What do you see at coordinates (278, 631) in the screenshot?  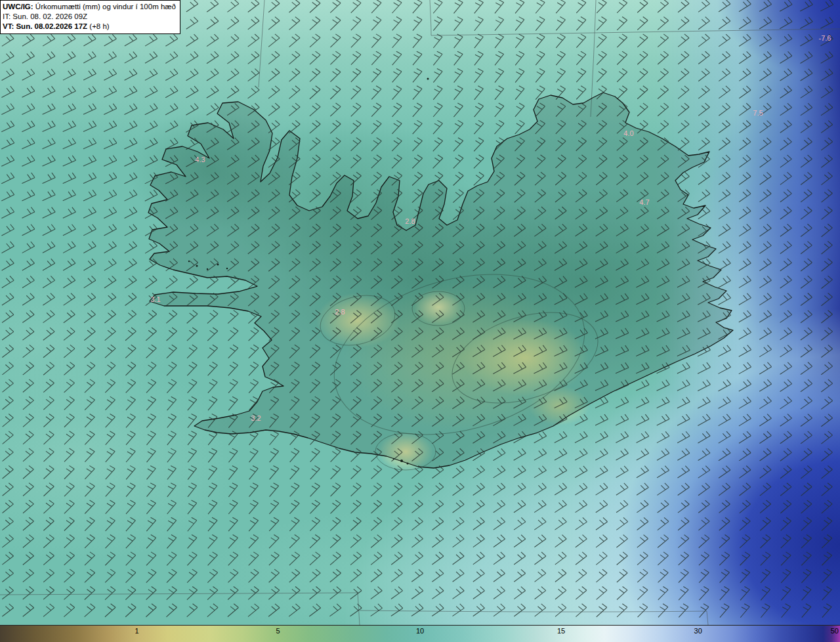 I see `colorbar-tick-label: 5` at bounding box center [278, 631].